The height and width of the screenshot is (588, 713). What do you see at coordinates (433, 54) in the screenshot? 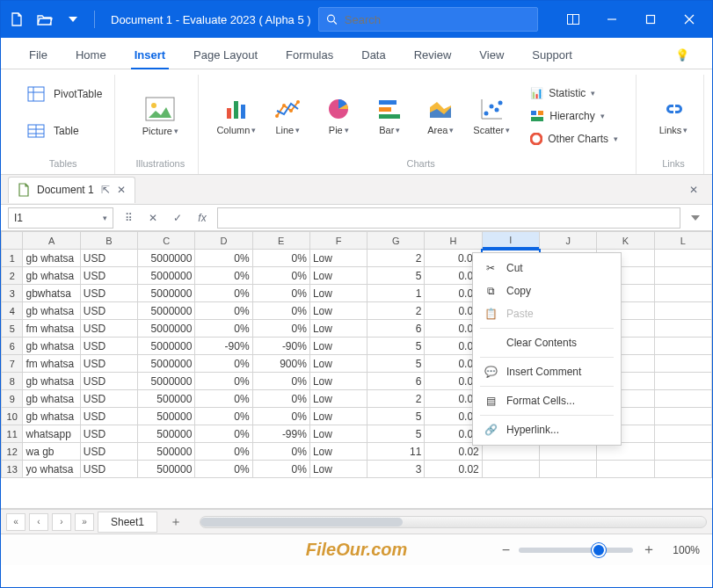
I see `tab-review: Review` at bounding box center [433, 54].